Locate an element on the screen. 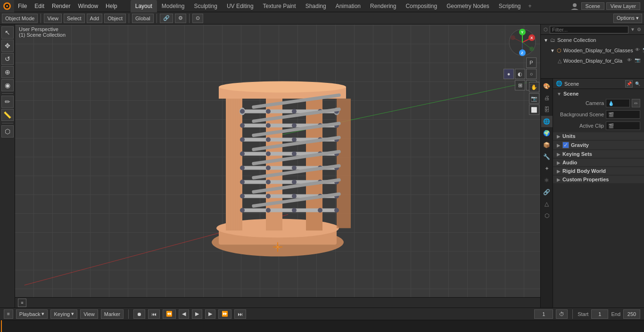 This screenshot has height=332, width=644. frame-end-input: 250 is located at coordinates (632, 314).